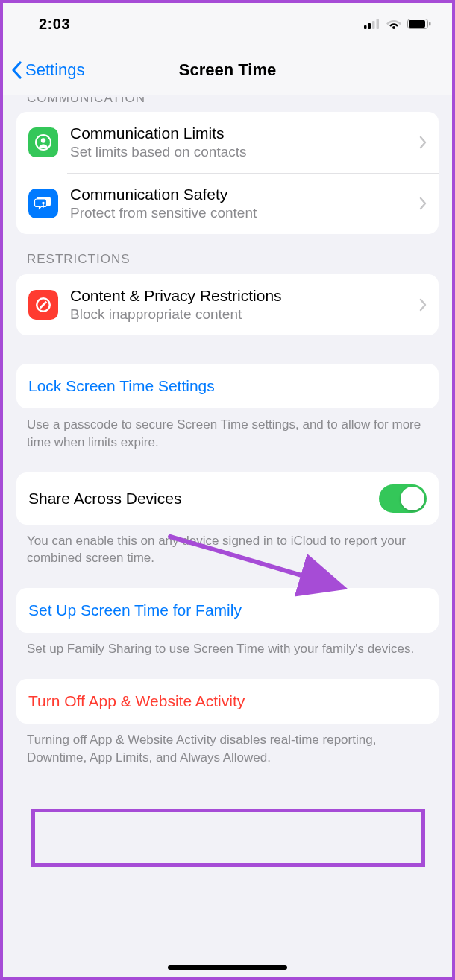 This screenshot has height=980, width=455. I want to click on cellular-icon, so click(372, 24).